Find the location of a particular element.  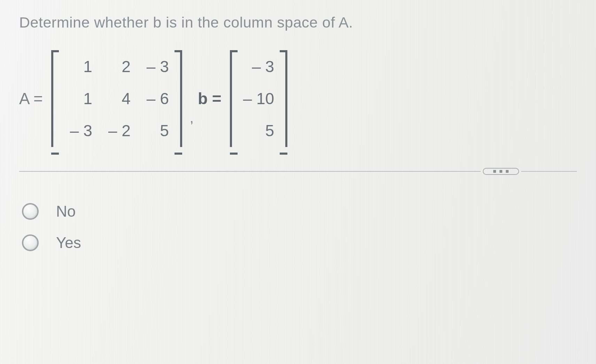

cell-A-2-1: 1 is located at coordinates (78, 99).